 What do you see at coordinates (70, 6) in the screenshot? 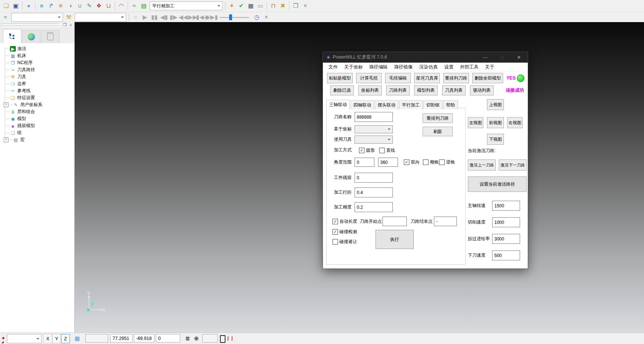
I see `ball-tool-icon: ◑` at bounding box center [70, 6].